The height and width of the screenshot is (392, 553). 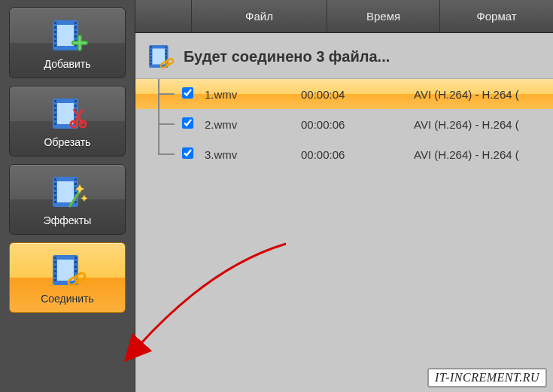 I want to click on group-header: Будет соединено 3 файла..., so click(x=345, y=56).